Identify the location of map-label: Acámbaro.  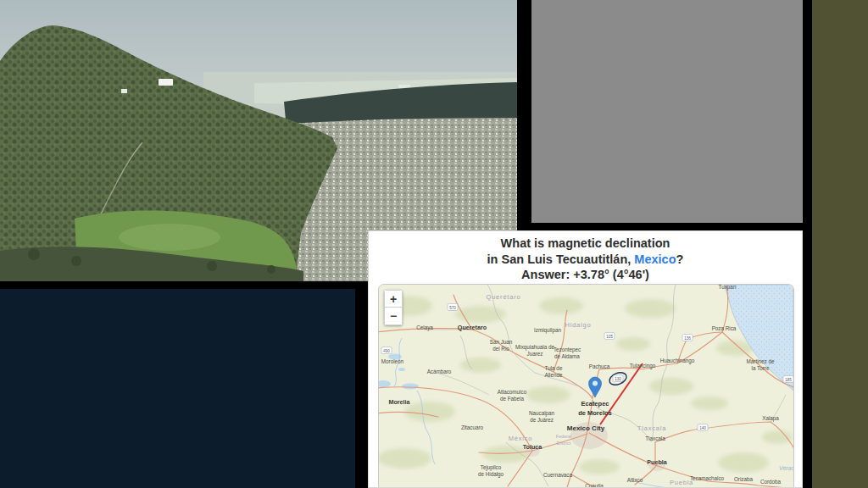
(439, 371).